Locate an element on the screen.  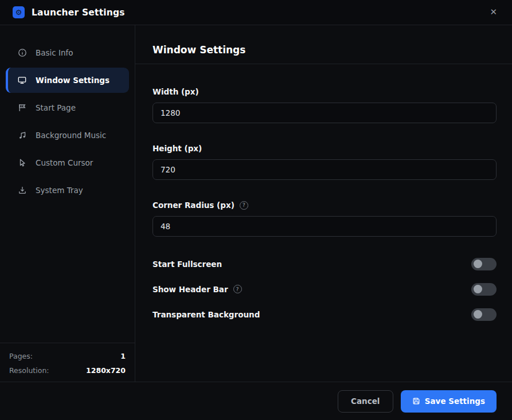
info-icon is located at coordinates (22, 53).